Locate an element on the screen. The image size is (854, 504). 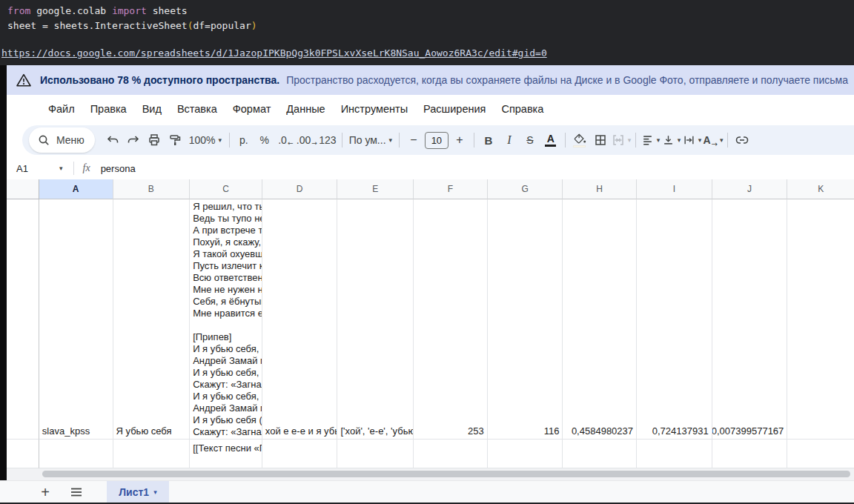
cell-c2: [[Текст песни «П is located at coordinates (226, 454).